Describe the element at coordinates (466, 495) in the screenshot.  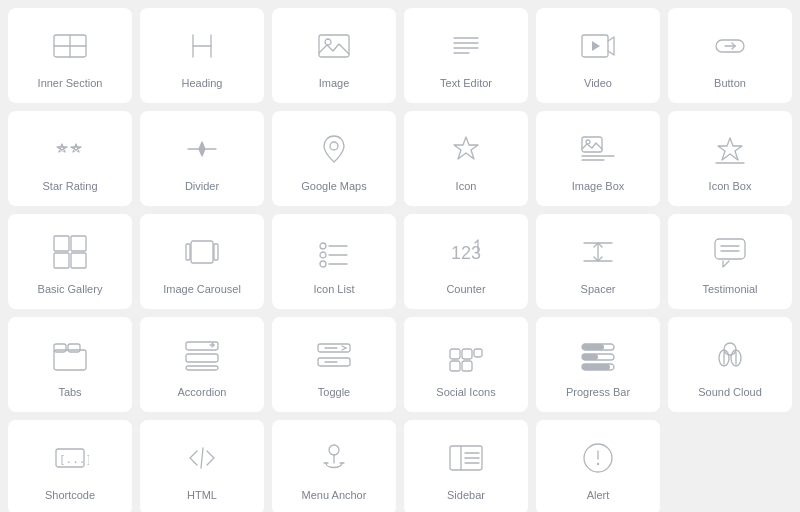
I see `sidebar-label: Sidebar` at that location.